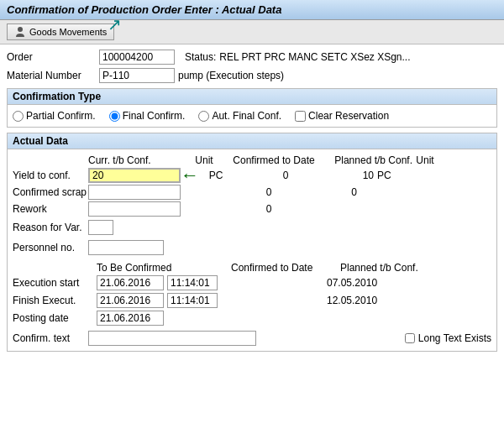  I want to click on confirm-text-row: Confirm. text Long Text Exists, so click(252, 338).